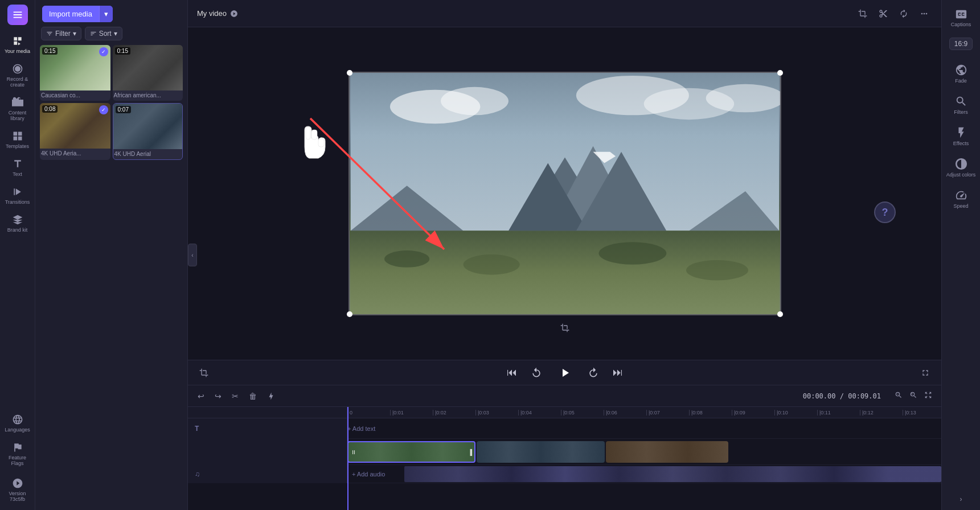  What do you see at coordinates (235, 396) in the screenshot?
I see `cut-button: ✂` at bounding box center [235, 396].